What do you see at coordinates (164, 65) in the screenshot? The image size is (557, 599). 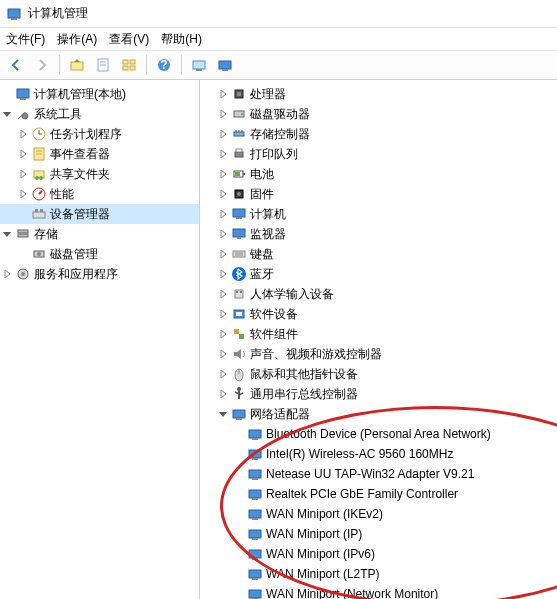 I see `help-button: ?` at bounding box center [164, 65].